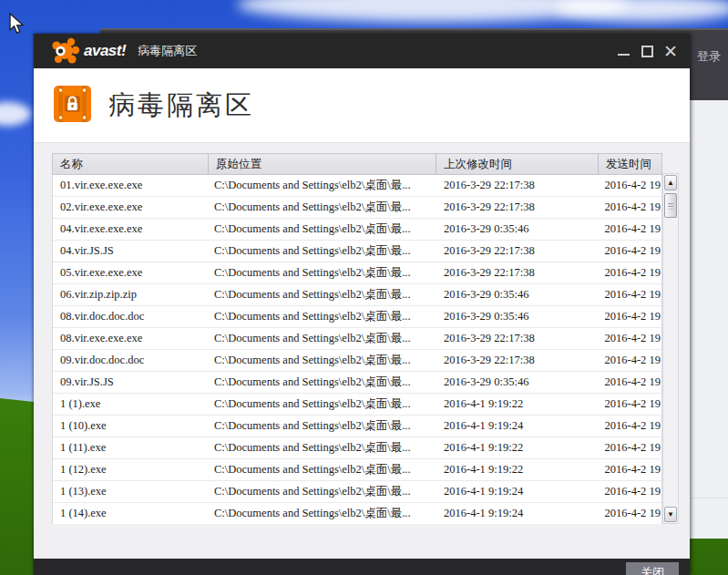  I want to click on cell-name: 06.vir.zip.zip.zip, so click(131, 295).